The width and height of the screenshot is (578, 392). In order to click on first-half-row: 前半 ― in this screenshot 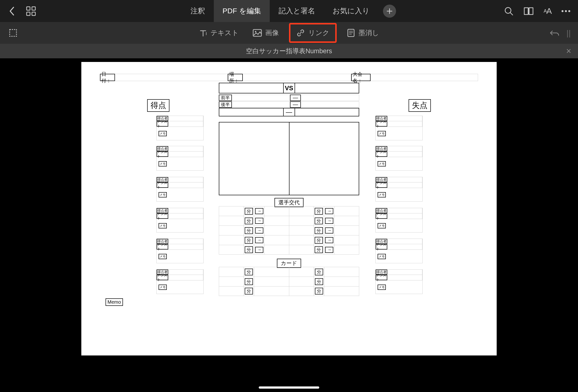, I will do `click(289, 98)`.